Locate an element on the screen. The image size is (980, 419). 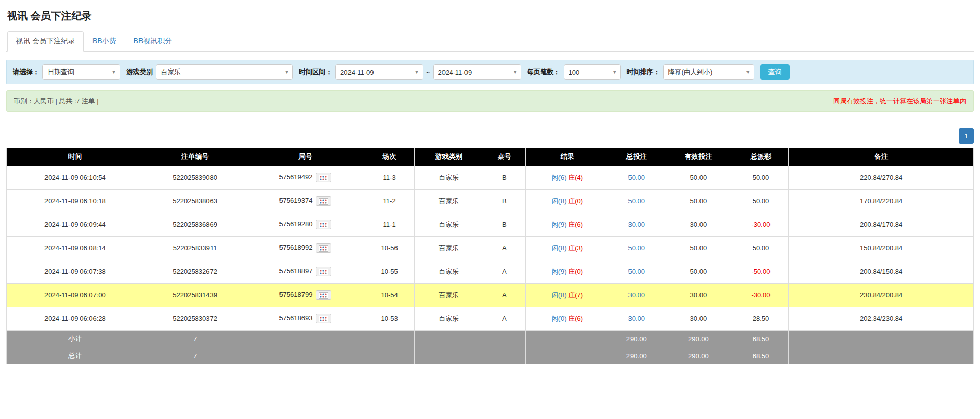
tab-0: 视讯 会员下注纪录 is located at coordinates (45, 41).